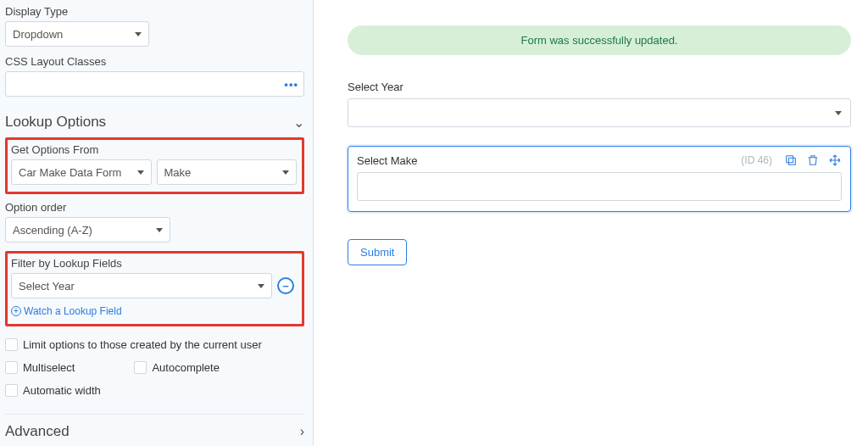  What do you see at coordinates (154, 222) in the screenshot?
I see `option-order-block: Option order Ascending (A-Z)` at bounding box center [154, 222].